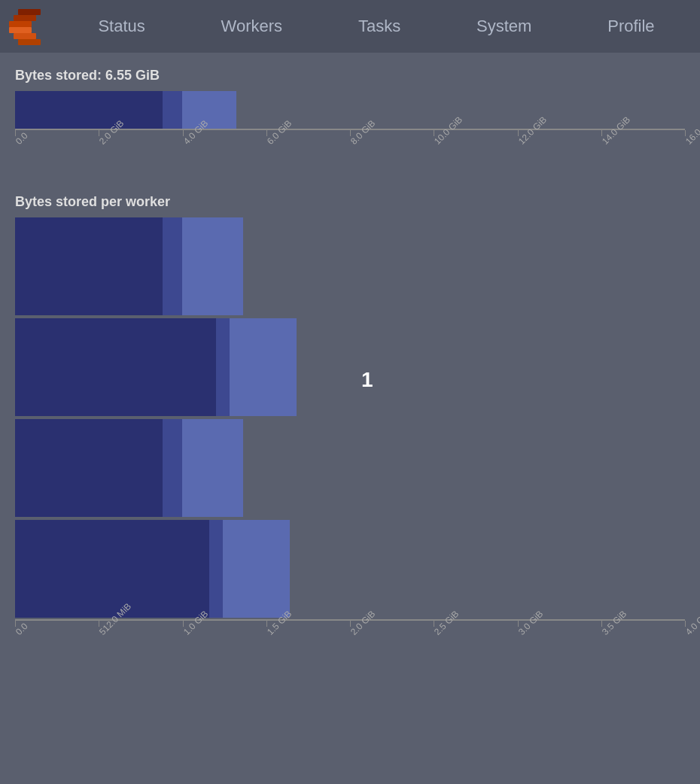  I want to click on x-tick: 1.5 GiB, so click(281, 631).